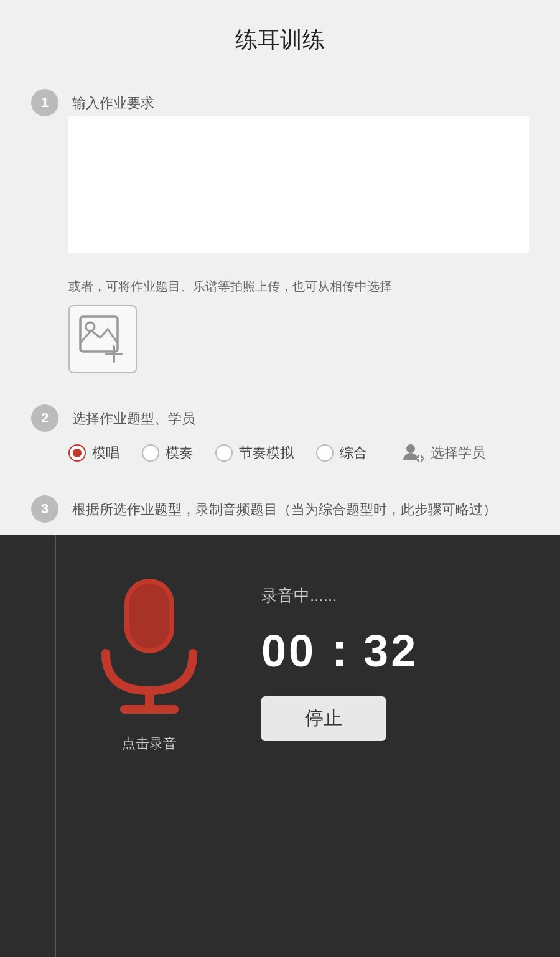  What do you see at coordinates (45, 103) in the screenshot?
I see `step1-badge: 1` at bounding box center [45, 103].